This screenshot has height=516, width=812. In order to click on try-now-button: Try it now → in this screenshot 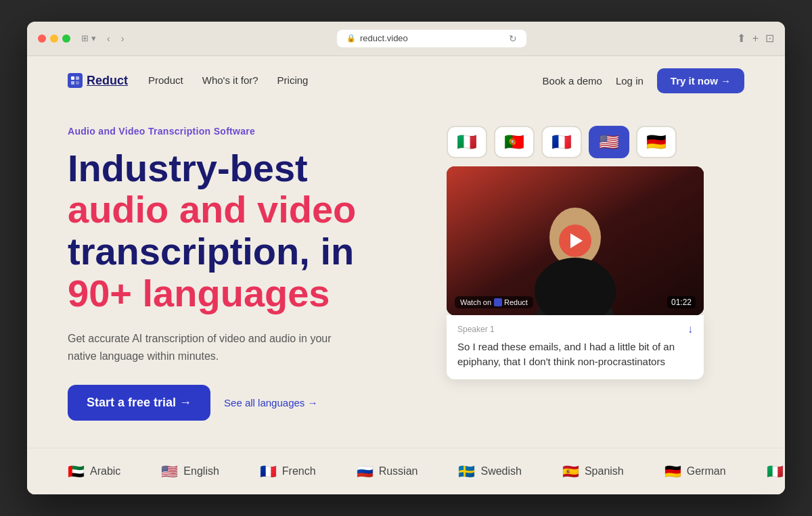, I will do `click(701, 81)`.